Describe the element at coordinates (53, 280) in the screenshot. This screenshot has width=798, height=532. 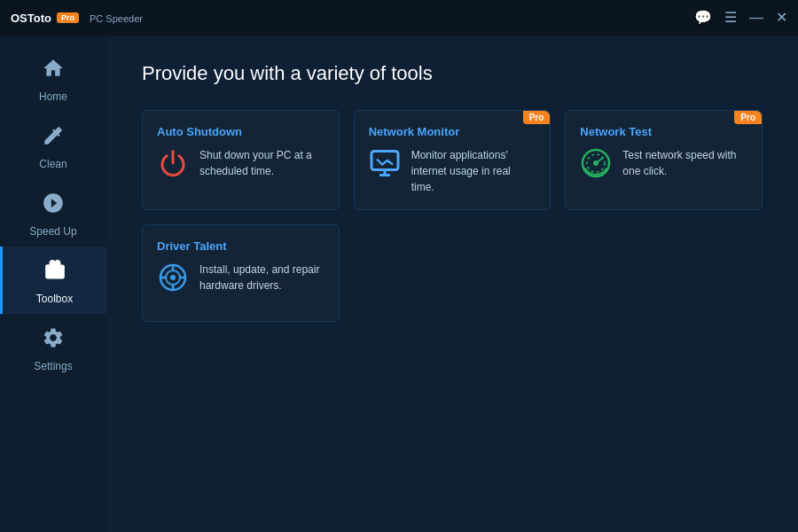
I see `sidebar-item-toolbox: Toolbox` at that location.